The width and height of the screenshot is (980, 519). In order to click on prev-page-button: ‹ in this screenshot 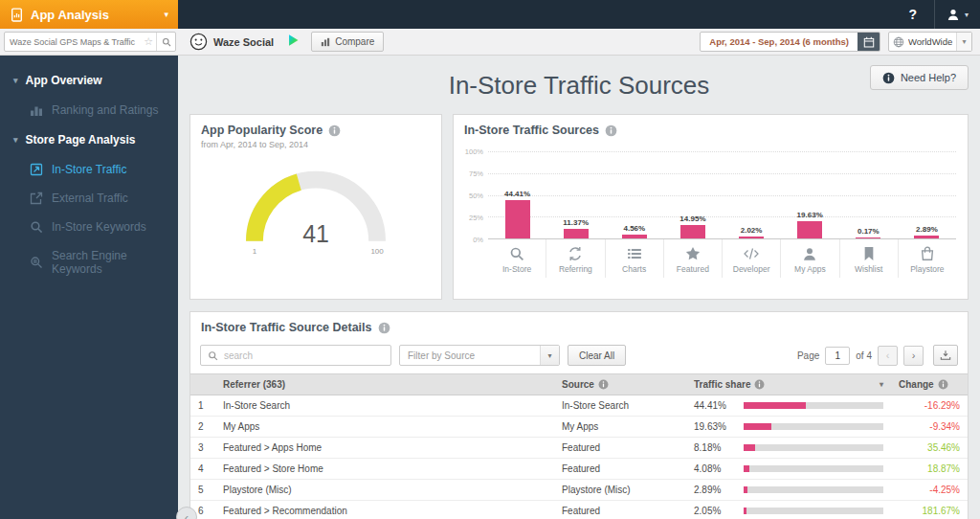, I will do `click(888, 356)`.